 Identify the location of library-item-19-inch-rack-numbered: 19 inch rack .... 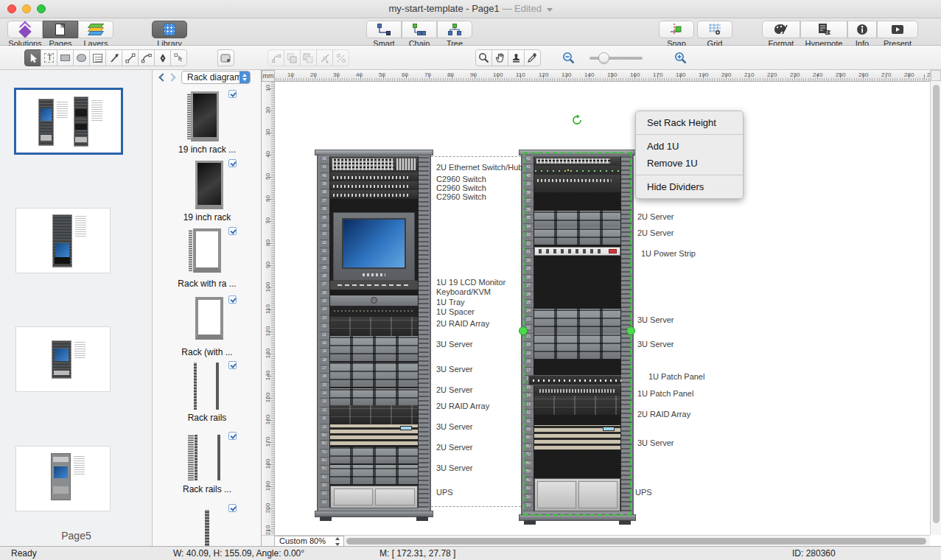
(207, 122).